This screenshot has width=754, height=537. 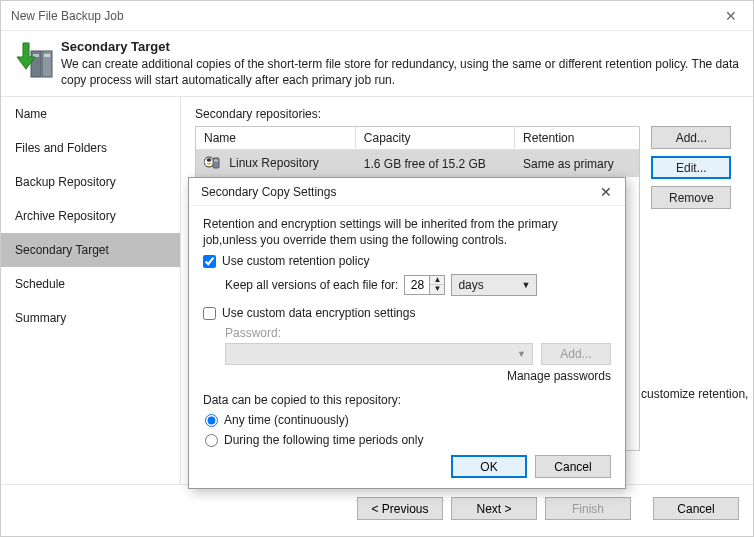 What do you see at coordinates (274, 163) in the screenshot?
I see `cell-name: Linux Repository` at bounding box center [274, 163].